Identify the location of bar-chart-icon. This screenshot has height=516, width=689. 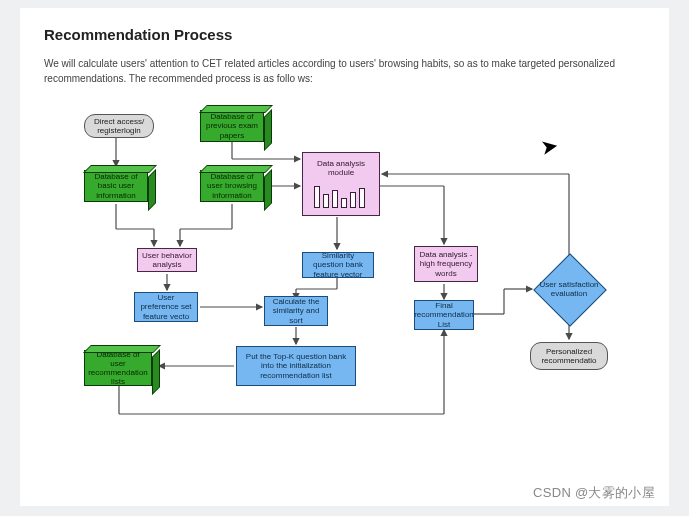
(340, 197).